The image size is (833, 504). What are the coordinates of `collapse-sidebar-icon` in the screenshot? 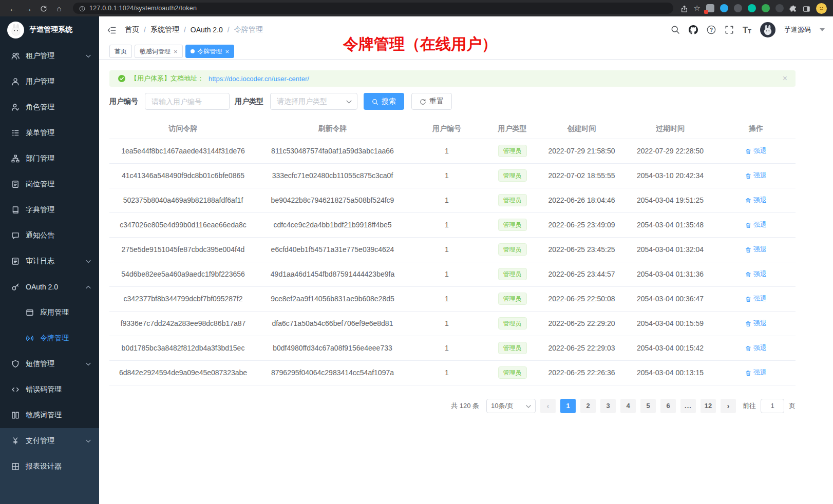 It's located at (112, 30).